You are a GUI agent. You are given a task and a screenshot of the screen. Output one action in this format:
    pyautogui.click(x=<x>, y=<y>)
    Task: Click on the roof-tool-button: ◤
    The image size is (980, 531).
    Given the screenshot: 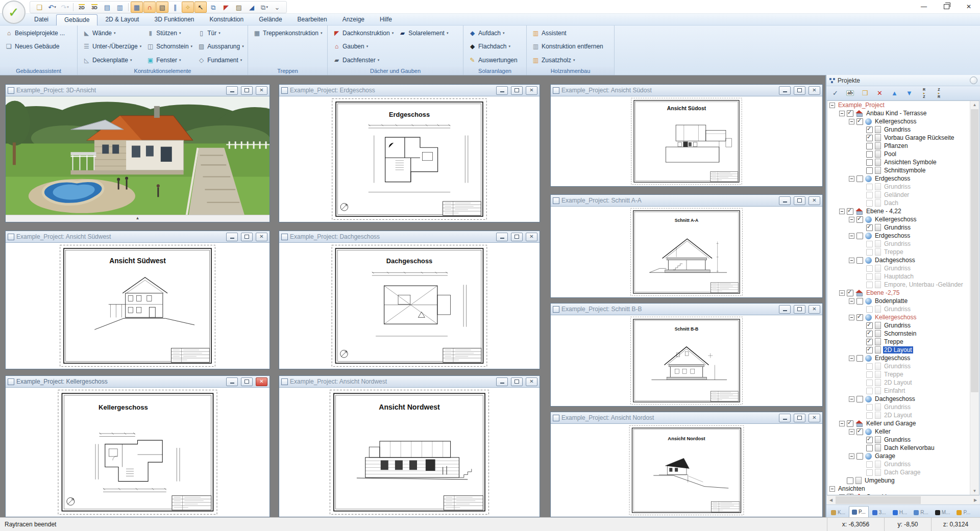 What is the action you would take?
    pyautogui.click(x=226, y=7)
    